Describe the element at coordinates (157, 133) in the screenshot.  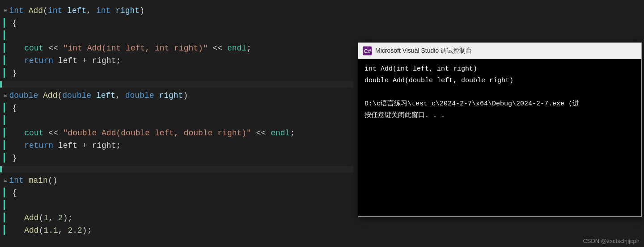
I see `token: "double Add(double left, double right)"` at that location.